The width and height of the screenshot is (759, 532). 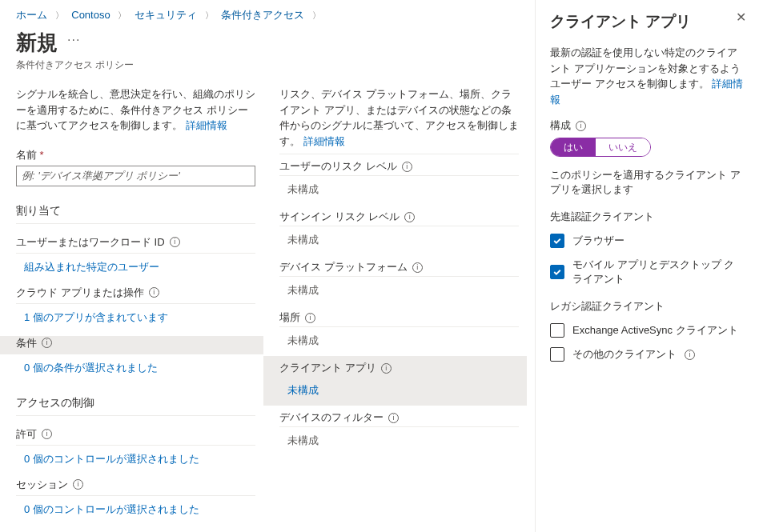 What do you see at coordinates (647, 22) in the screenshot?
I see `panel-title: クライアント アプリ` at bounding box center [647, 22].